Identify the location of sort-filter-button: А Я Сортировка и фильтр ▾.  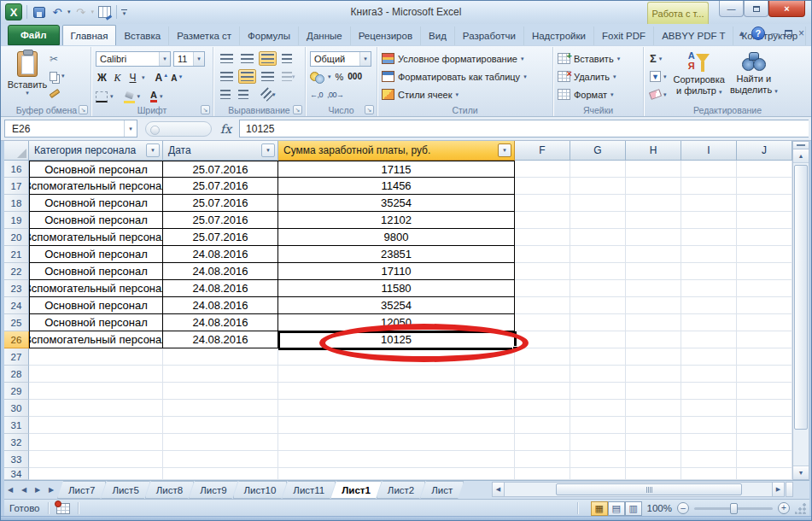
(699, 78).